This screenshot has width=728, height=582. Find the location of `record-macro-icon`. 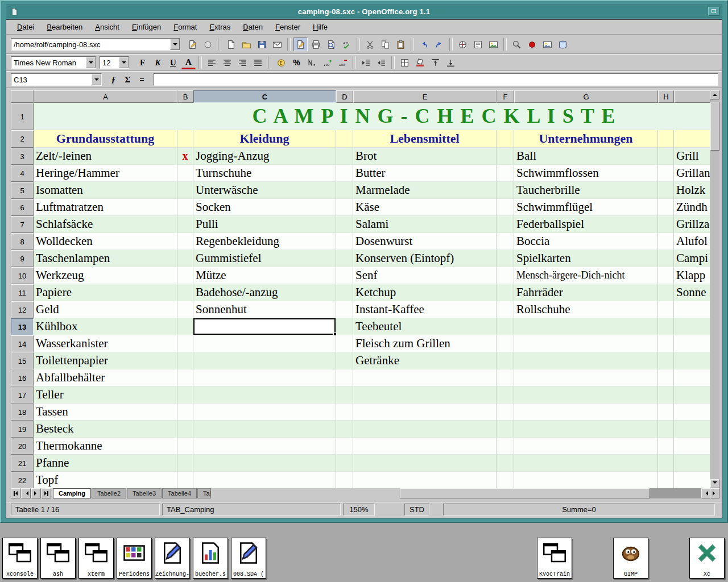

record-macro-icon is located at coordinates (532, 44).